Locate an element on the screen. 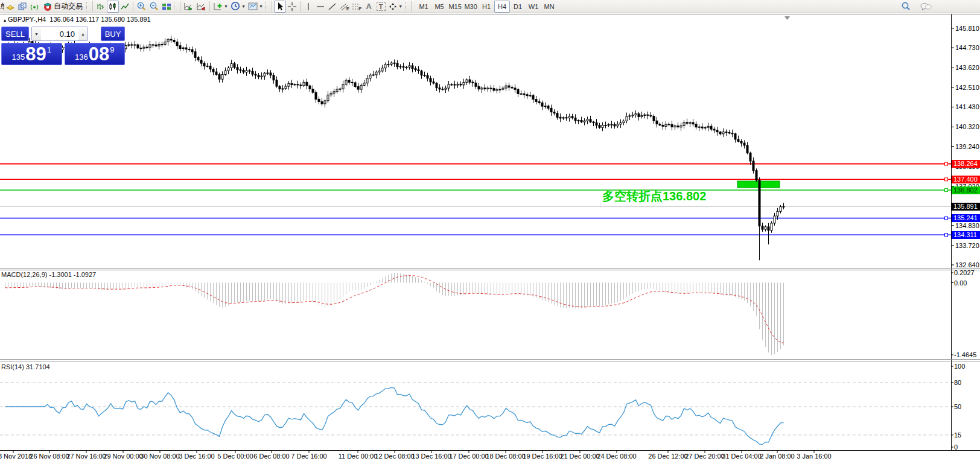 This screenshot has height=464, width=980. timeframe-m30: M30 is located at coordinates (471, 7).